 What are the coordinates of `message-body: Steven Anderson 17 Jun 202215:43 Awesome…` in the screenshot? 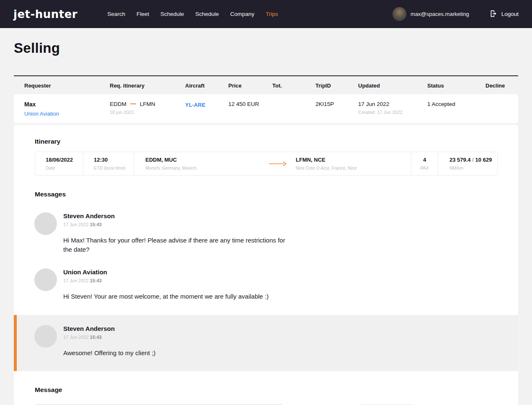 It's located at (109, 341).